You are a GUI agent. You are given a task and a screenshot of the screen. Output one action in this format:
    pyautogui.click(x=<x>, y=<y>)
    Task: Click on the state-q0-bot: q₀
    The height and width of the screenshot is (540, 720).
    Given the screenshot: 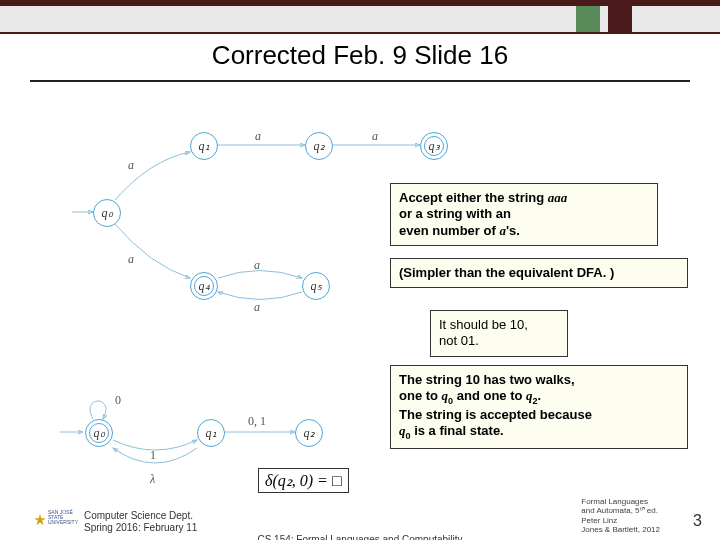 What is the action you would take?
    pyautogui.click(x=99, y=433)
    